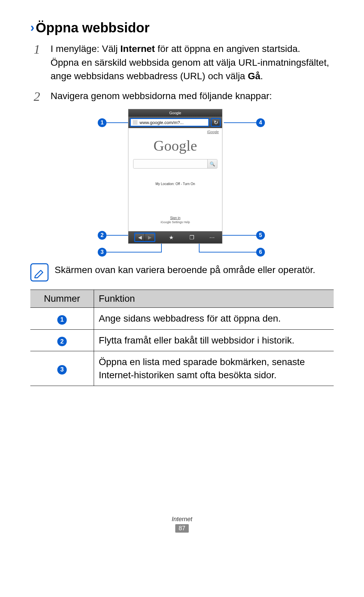 This screenshot has width=364, height=597. I want to click on callout-badge-4: 4, so click(261, 123).